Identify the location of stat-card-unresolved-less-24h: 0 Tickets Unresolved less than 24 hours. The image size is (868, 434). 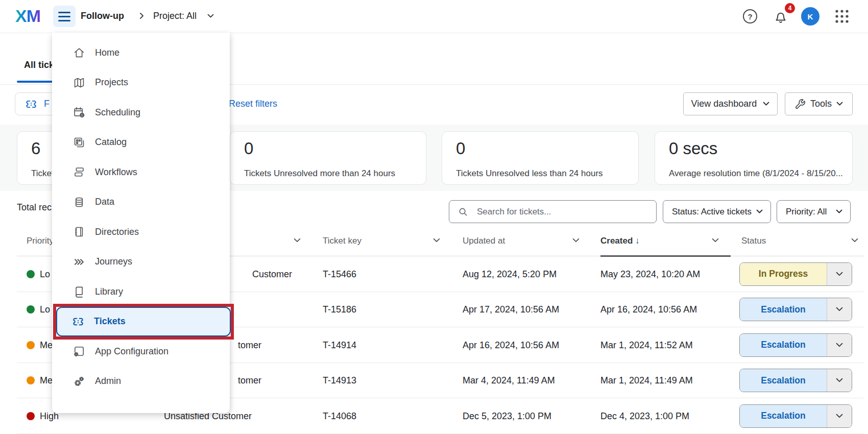
(540, 158).